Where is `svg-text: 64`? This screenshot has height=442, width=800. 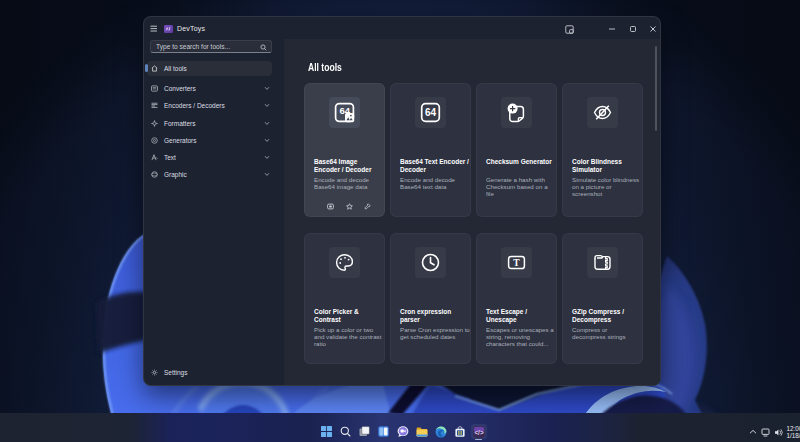 svg-text: 64 is located at coordinates (431, 112).